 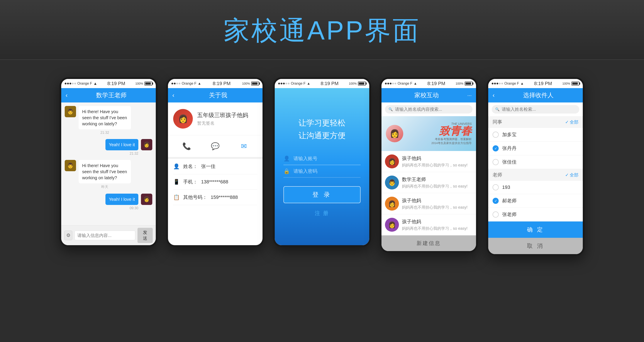 I want to click on username-input, so click(x=327, y=159).